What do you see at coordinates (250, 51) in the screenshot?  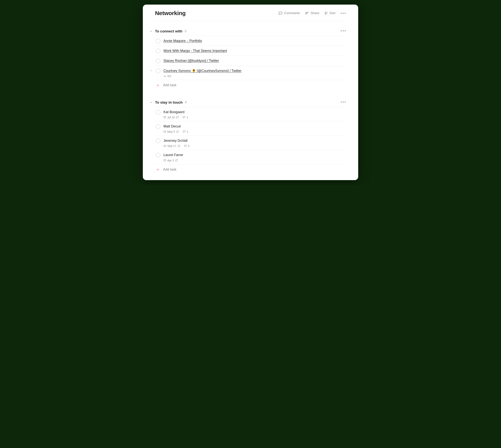 I see `task-row: Work With Margo - That Seems Important` at bounding box center [250, 51].